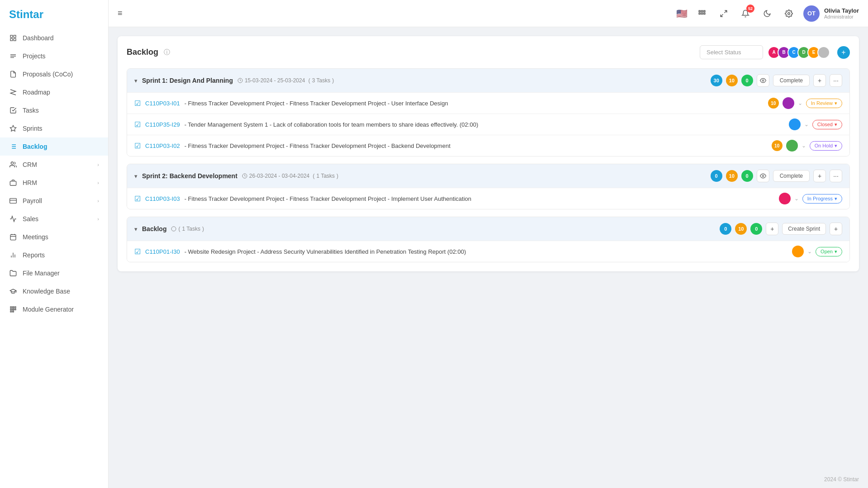 The image size is (868, 488). What do you see at coordinates (13, 147) in the screenshot?
I see `backlog-icon` at bounding box center [13, 147].